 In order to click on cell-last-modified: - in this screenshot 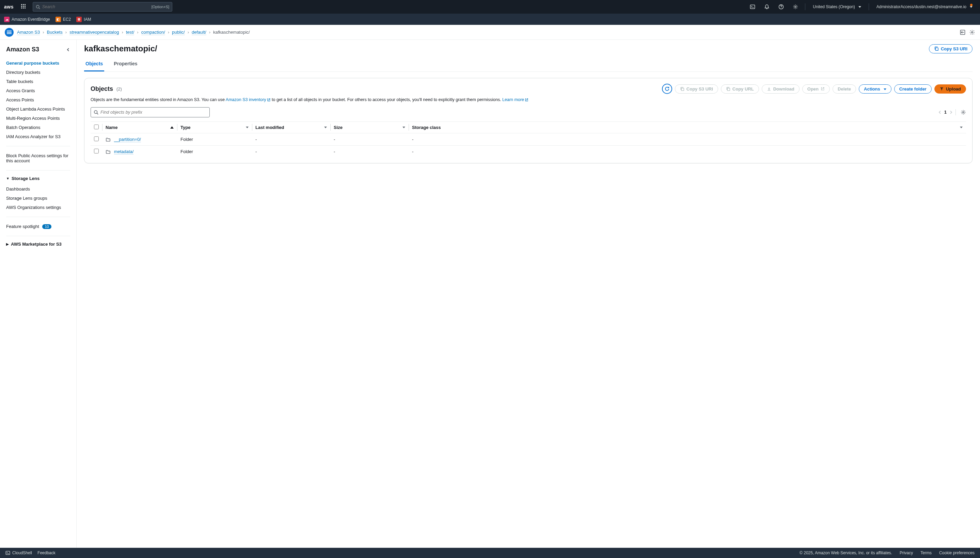, I will do `click(291, 139)`.